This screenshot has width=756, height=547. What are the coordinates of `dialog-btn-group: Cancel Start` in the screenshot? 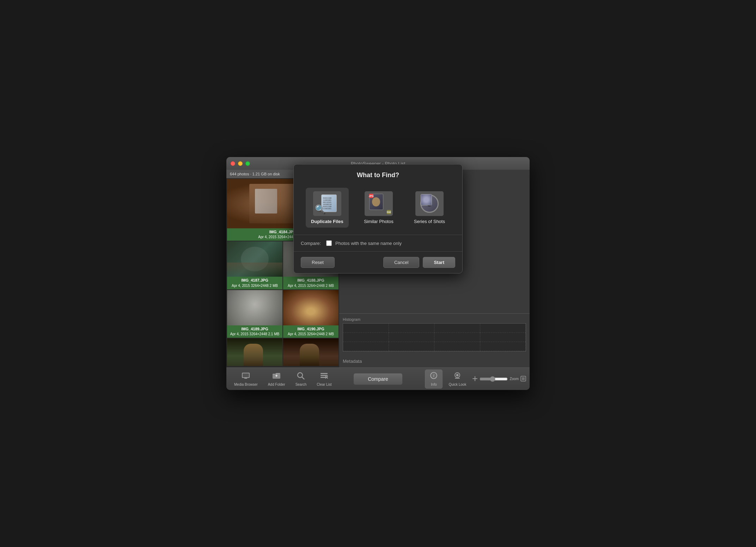 It's located at (419, 263).